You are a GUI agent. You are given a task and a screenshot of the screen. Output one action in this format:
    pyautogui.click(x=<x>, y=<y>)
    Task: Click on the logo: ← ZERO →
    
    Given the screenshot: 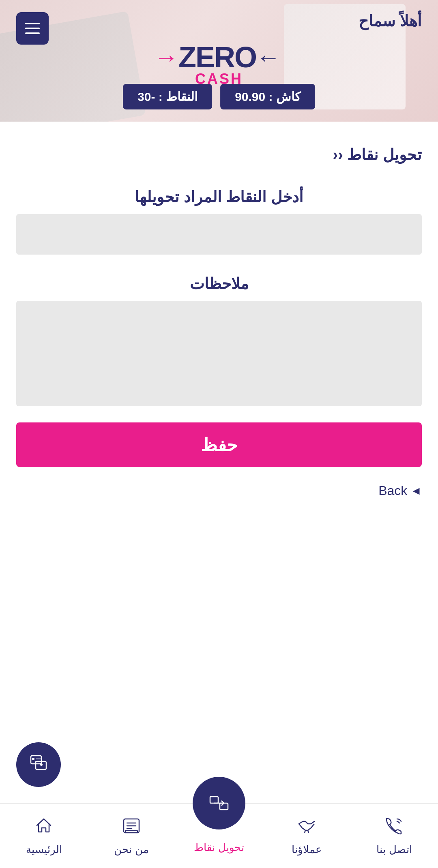 What is the action you would take?
    pyautogui.click(x=219, y=57)
    